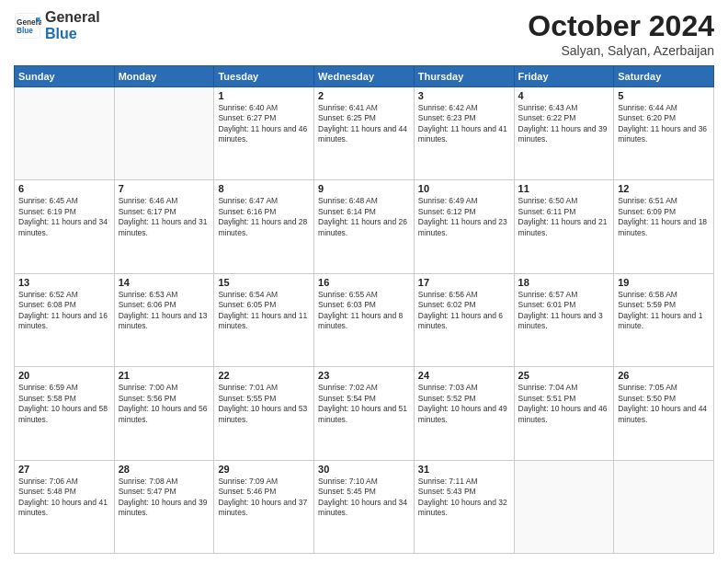 This screenshot has width=728, height=563. What do you see at coordinates (364, 124) in the screenshot?
I see `day-info: Sunrise: 6:41 AM Sunset: 6:25 PM Dayligh…` at bounding box center [364, 124].